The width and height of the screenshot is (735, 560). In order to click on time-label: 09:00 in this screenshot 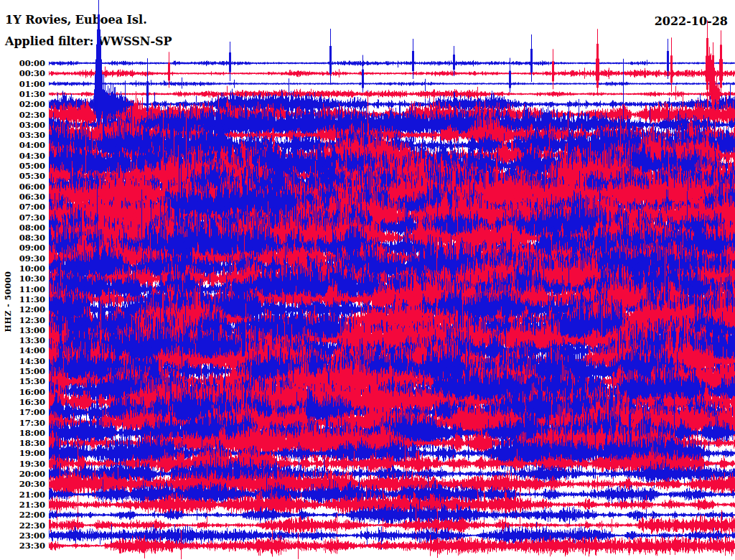, I will do `click(23, 248)`.